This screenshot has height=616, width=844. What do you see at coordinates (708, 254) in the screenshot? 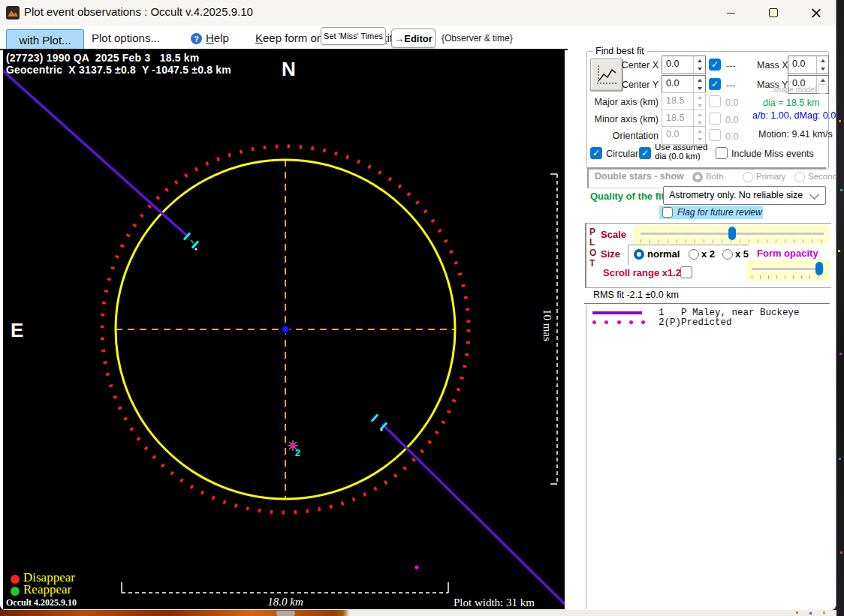
I see `size-x2-label: x 2` at bounding box center [708, 254].